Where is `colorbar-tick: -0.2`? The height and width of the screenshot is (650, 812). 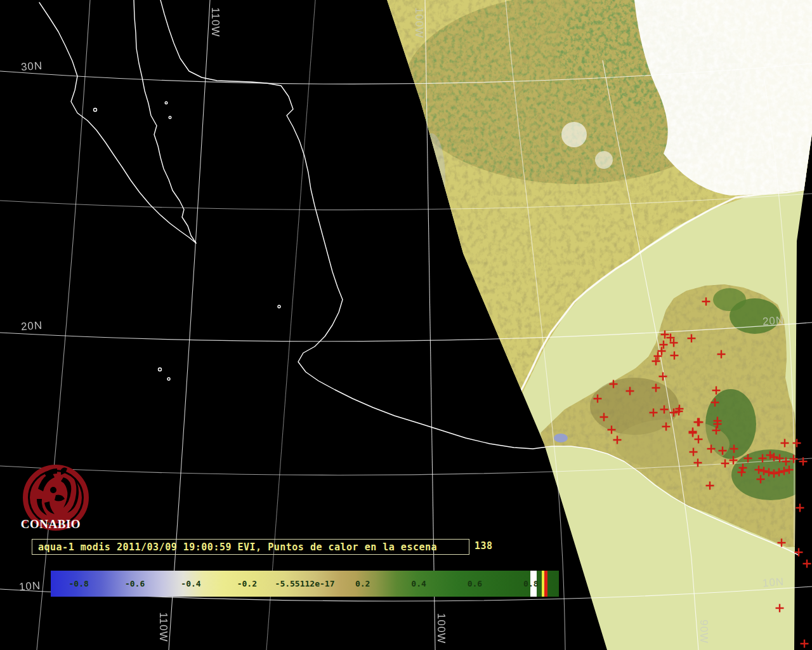
colorbar-tick: -0.2 is located at coordinates (247, 584).